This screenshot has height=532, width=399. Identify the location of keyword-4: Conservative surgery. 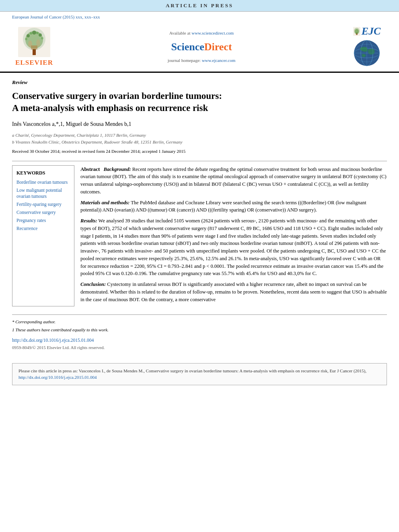
(43, 212).